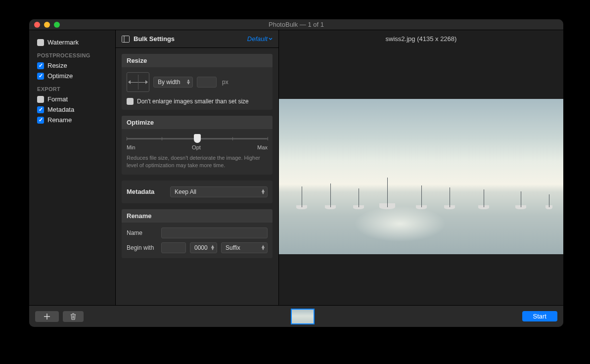 The image size is (590, 364). Describe the element at coordinates (57, 65) in the screenshot. I see `sidebar-item-label: Resize` at that location.